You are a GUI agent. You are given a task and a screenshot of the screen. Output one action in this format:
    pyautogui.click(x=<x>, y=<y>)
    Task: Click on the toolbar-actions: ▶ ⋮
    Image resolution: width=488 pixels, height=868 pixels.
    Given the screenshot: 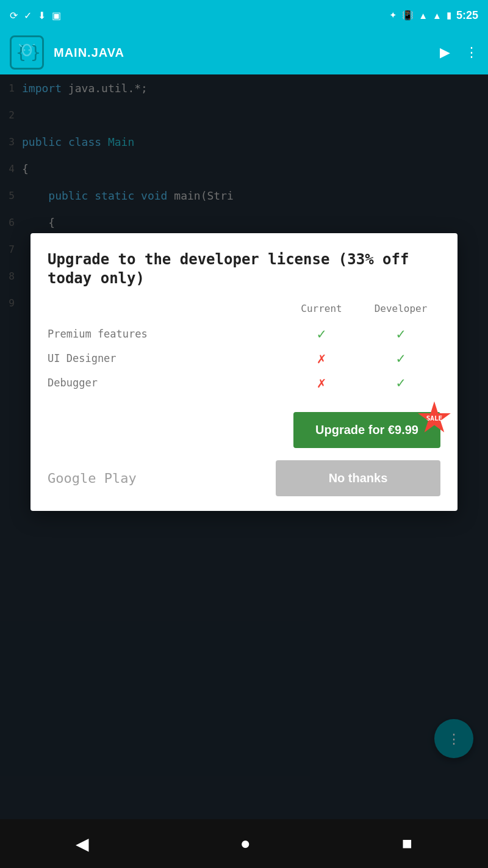 What is the action you would take?
    pyautogui.click(x=459, y=52)
    